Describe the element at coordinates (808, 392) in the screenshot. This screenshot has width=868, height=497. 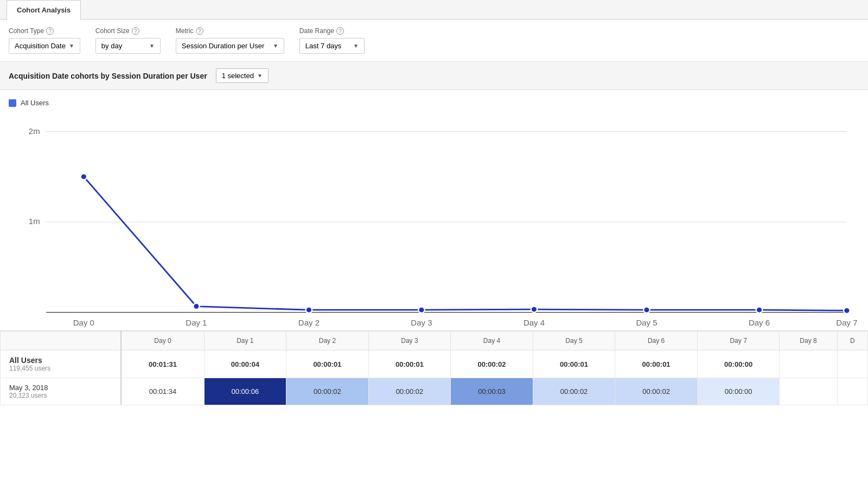
I see `may3-day8` at that location.